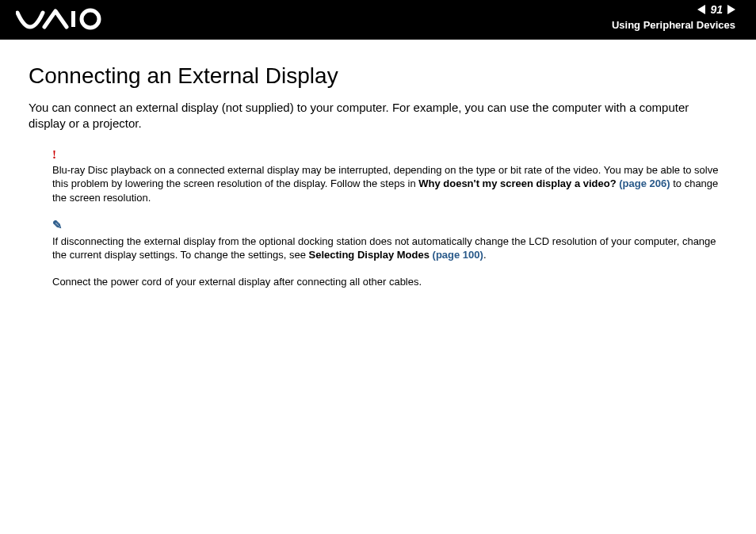 This screenshot has width=756, height=534. What do you see at coordinates (52, 15) in the screenshot?
I see `vaio-logo` at bounding box center [52, 15].